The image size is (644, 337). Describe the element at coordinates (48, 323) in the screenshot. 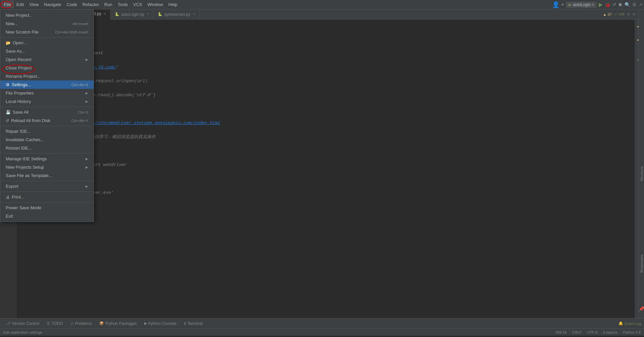

I see `todo-icon: ☰` at that location.